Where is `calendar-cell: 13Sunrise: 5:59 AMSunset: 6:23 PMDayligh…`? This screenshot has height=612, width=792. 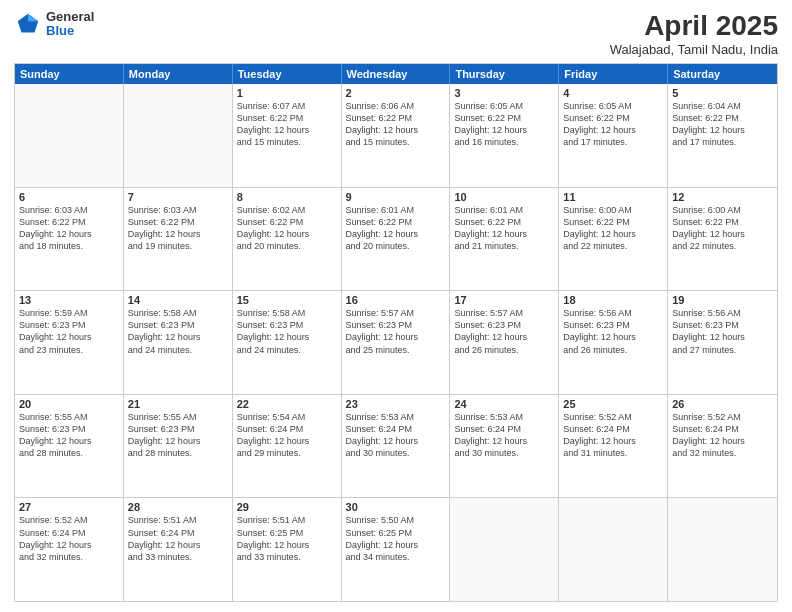
calendar-cell: 13Sunrise: 5:59 AMSunset: 6:23 PMDayligh… is located at coordinates (70, 342).